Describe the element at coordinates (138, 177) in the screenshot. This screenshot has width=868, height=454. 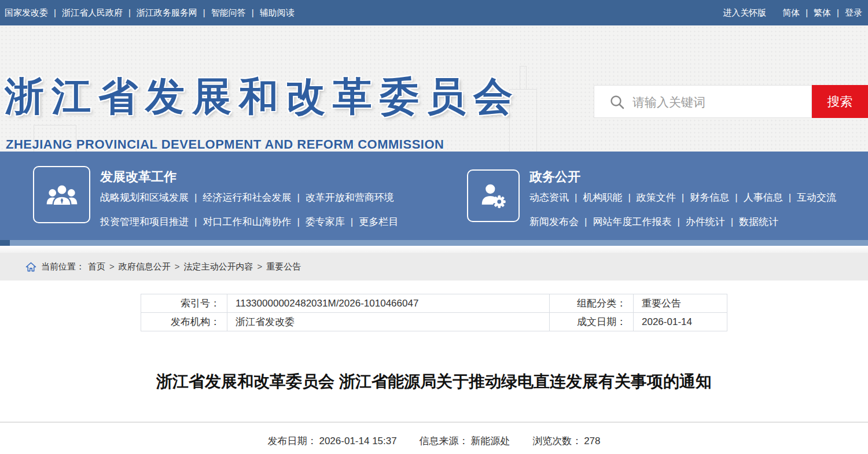
I see `reform-work-title: 发展改革工作` at that location.